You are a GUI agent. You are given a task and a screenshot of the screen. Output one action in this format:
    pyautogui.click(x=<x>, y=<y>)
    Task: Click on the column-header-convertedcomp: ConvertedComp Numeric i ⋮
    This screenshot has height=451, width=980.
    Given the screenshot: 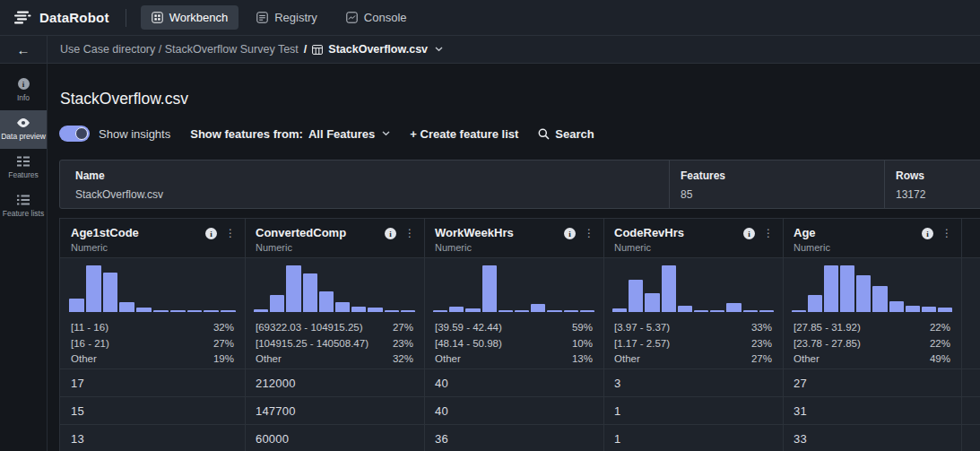 What is the action you would take?
    pyautogui.click(x=334, y=239)
    